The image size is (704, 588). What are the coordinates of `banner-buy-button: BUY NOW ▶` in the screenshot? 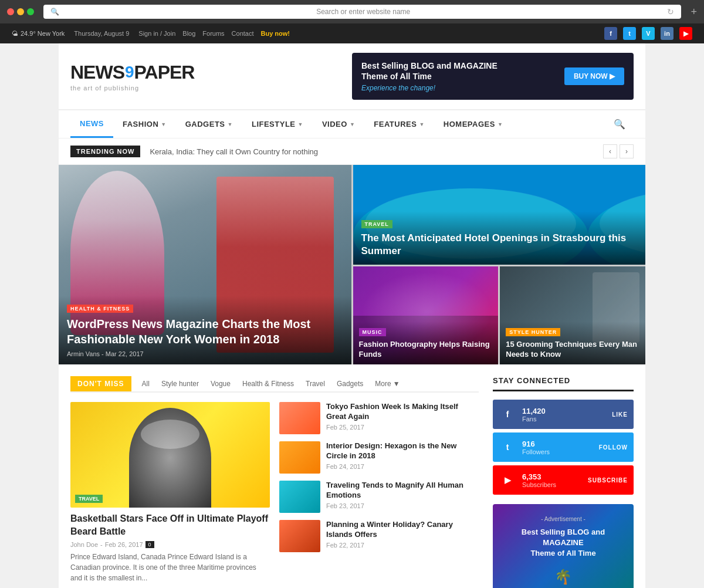 It's located at (594, 76).